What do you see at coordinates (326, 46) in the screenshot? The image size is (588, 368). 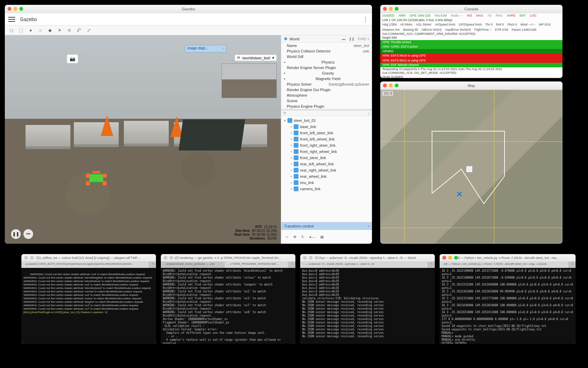 I see `property-row: Namesteer_bot` at bounding box center [326, 46].